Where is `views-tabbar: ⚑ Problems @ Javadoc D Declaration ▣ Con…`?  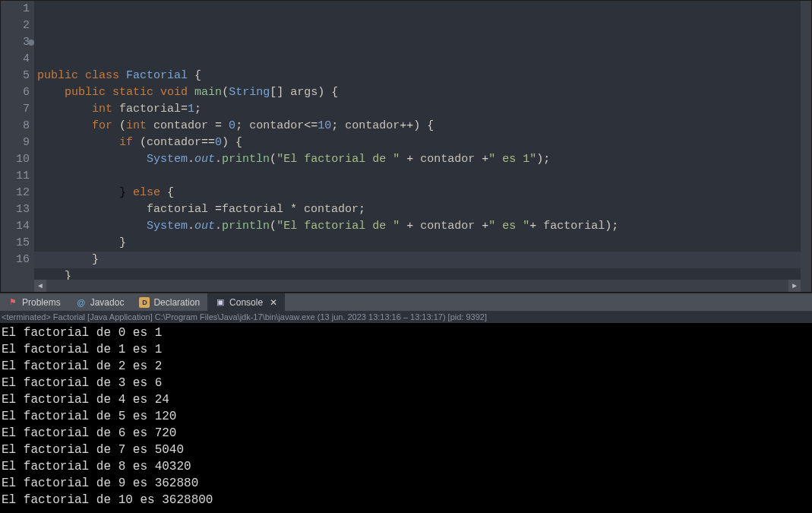 views-tabbar: ⚑ Problems @ Javadoc D Declaration ▣ Con… is located at coordinates (406, 302).